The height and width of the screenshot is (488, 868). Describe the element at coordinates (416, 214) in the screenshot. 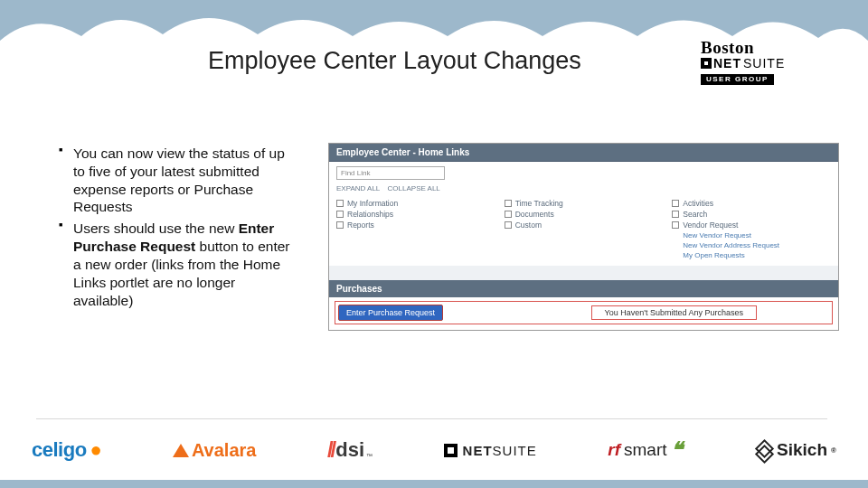

I see `link-item: Relationships` at that location.